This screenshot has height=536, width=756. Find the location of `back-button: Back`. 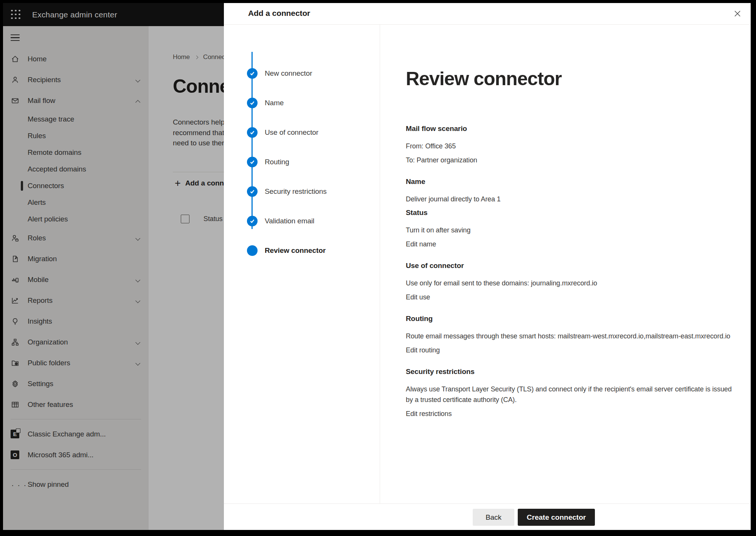

back-button: Back is located at coordinates (494, 517).